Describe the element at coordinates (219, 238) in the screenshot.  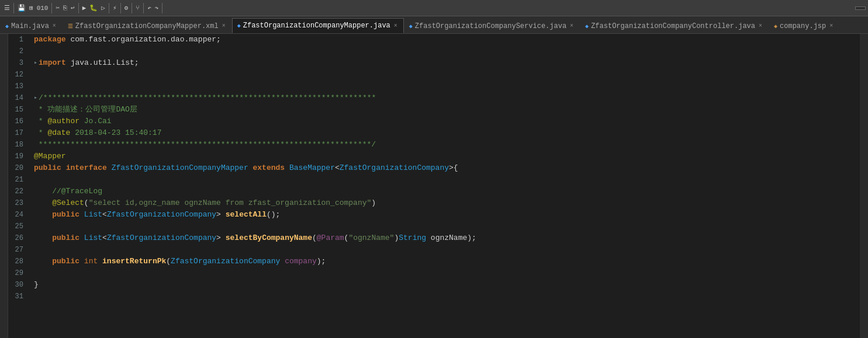
I see `token-plain: >` at that location.